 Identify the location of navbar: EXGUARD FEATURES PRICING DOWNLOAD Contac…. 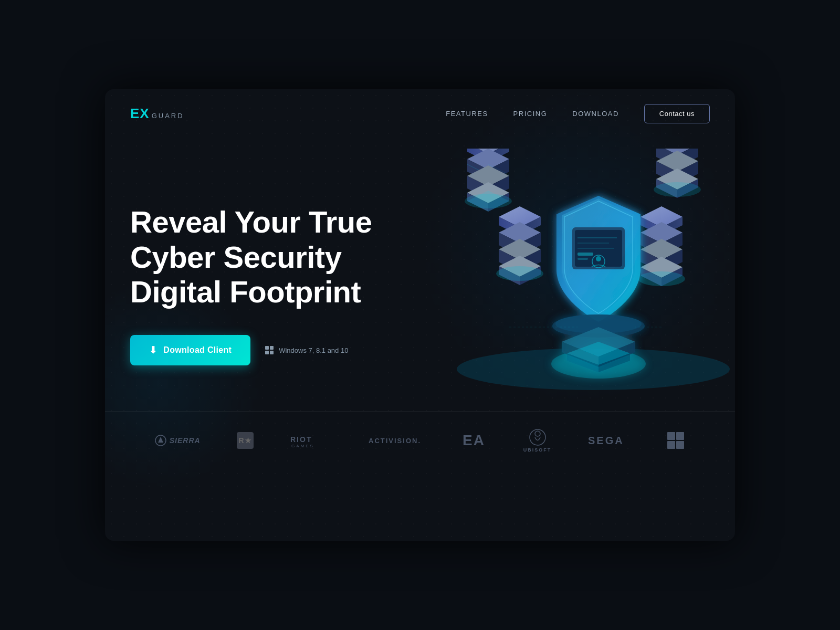
(420, 113).